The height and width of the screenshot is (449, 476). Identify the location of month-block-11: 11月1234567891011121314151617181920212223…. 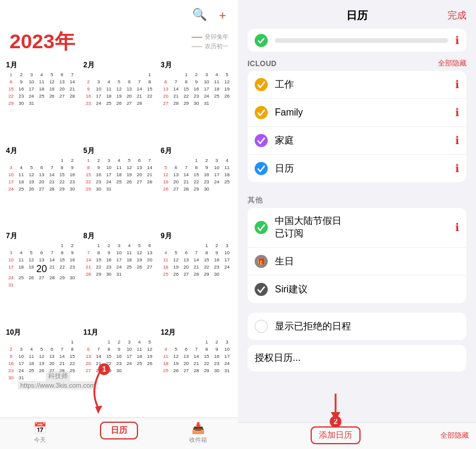
(119, 371).